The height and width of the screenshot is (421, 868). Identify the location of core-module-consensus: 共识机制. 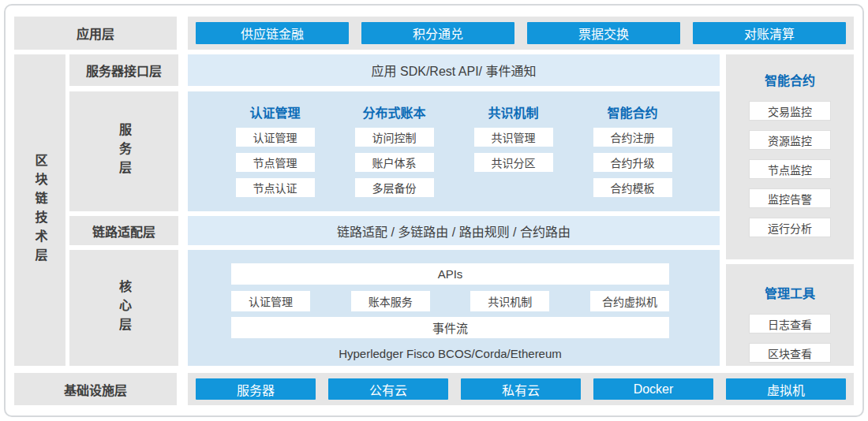
(510, 301).